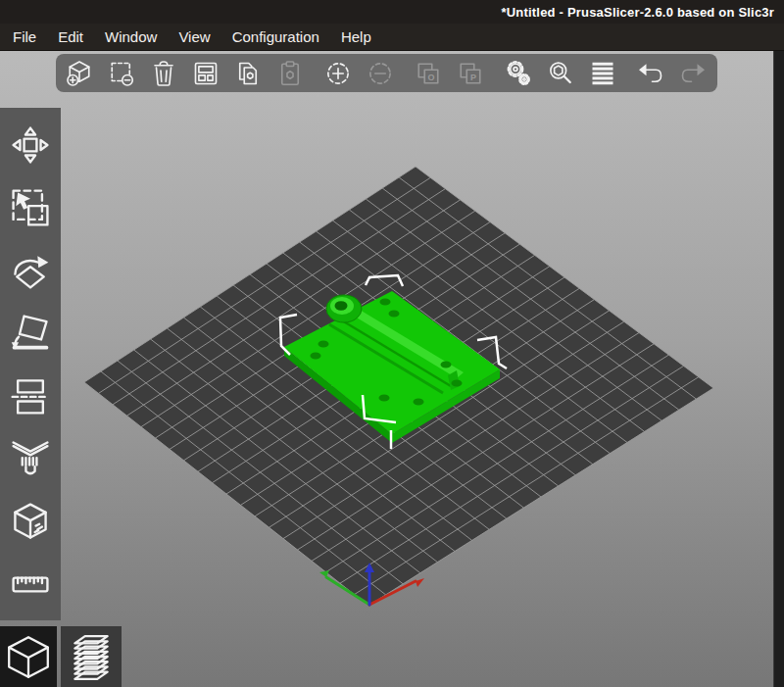  I want to click on arrange-button, so click(206, 73).